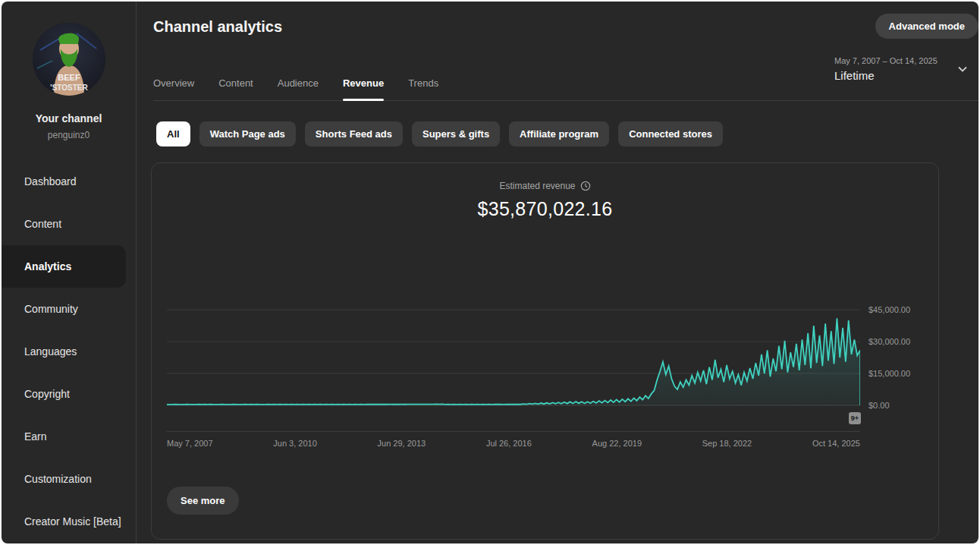 The image size is (980, 545). Describe the element at coordinates (64, 224) in the screenshot. I see `sidebar-item-content: Content` at that location.